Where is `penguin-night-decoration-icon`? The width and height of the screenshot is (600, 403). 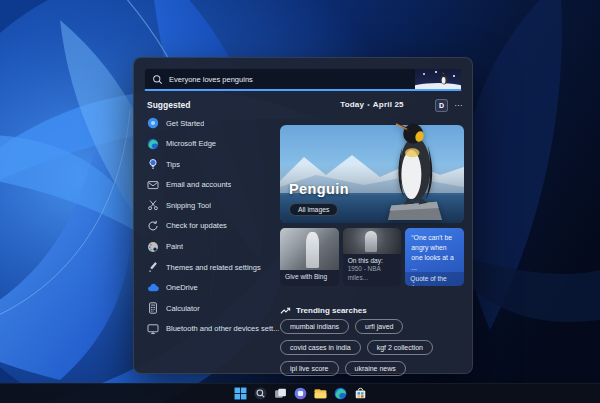 penguin-night-decoration-icon is located at coordinates (438, 79).